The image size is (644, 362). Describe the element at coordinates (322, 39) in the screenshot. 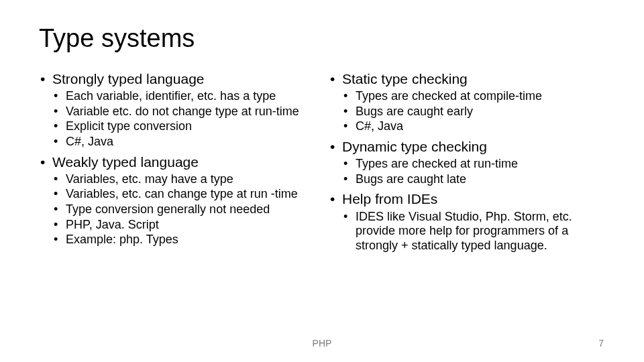

I see `slide-title: Type systems` at that location.